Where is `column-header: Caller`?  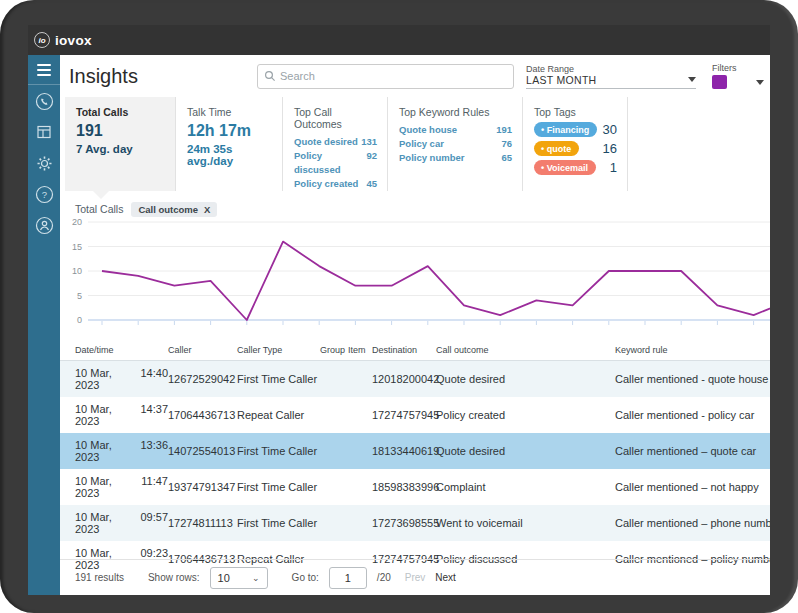
column-header: Caller is located at coordinates (202, 350).